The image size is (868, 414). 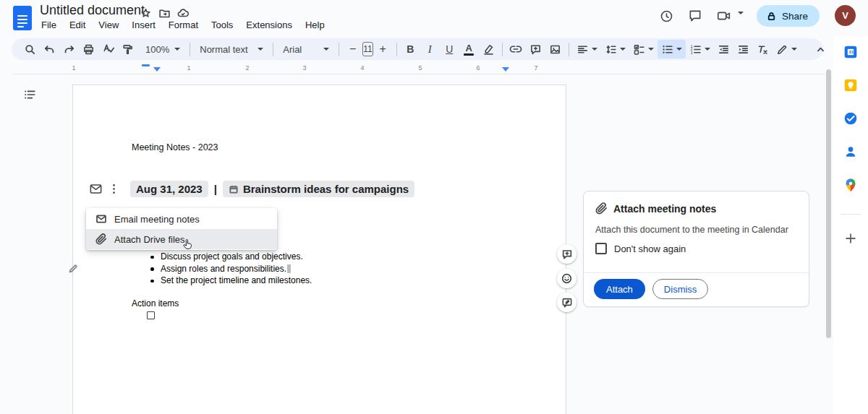 I want to click on dismiss-button: Dismiss, so click(x=681, y=289).